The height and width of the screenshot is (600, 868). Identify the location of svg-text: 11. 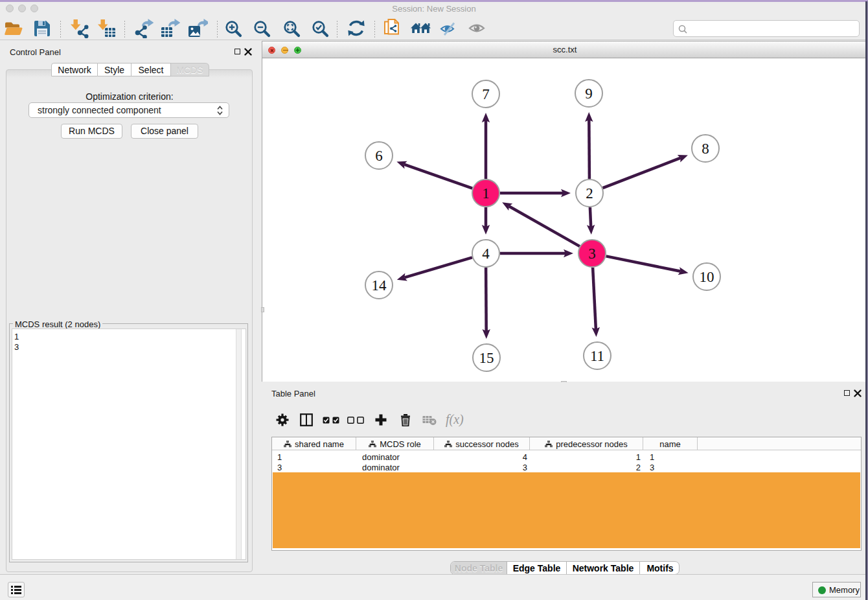
(597, 356).